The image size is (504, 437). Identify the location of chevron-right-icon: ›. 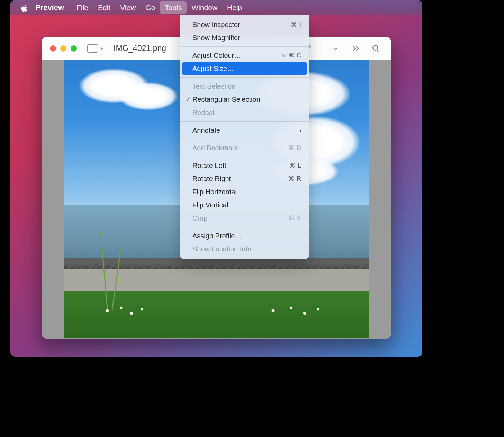
(300, 130).